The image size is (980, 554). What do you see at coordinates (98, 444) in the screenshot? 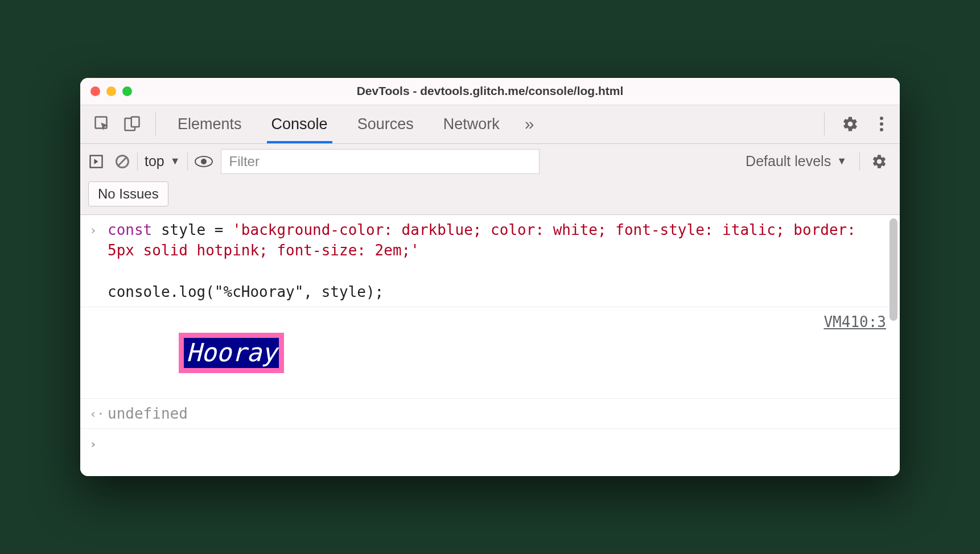
I see `prompt-icon: ›` at bounding box center [98, 444].